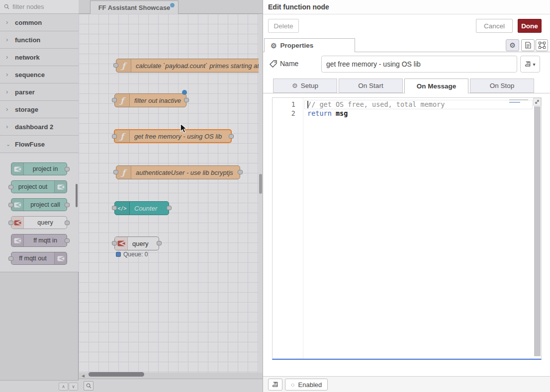  What do you see at coordinates (530, 26) in the screenshot?
I see `done-button: Done` at bounding box center [530, 26].